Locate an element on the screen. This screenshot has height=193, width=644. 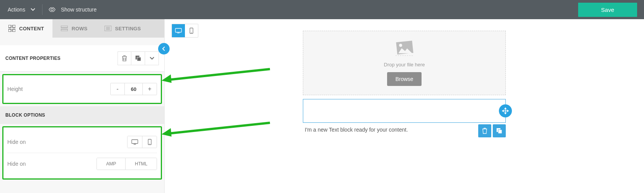
hide-on-format-row: Hide on AMP HTML is located at coordinates (82, 163).